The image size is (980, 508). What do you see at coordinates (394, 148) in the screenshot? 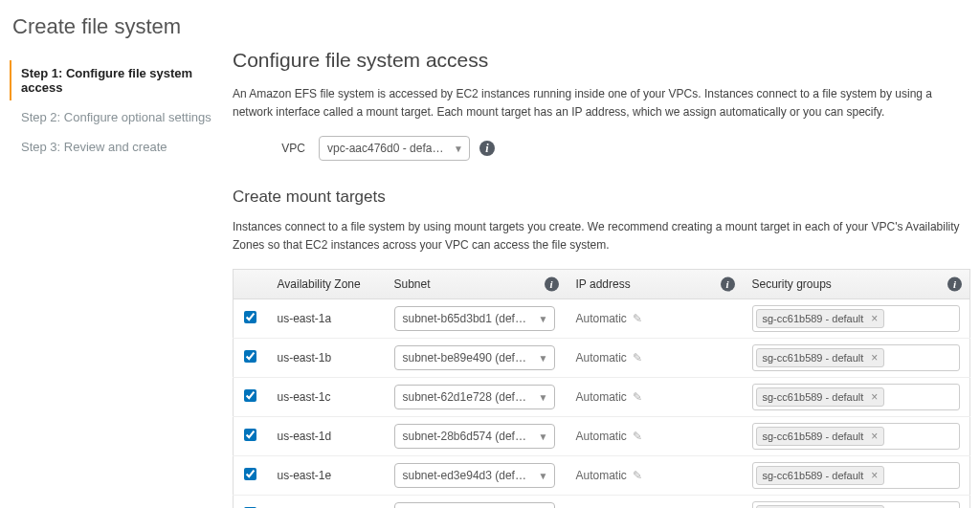
I see `vpc-select: vpc-aac476d0 - default... ▼` at bounding box center [394, 148].